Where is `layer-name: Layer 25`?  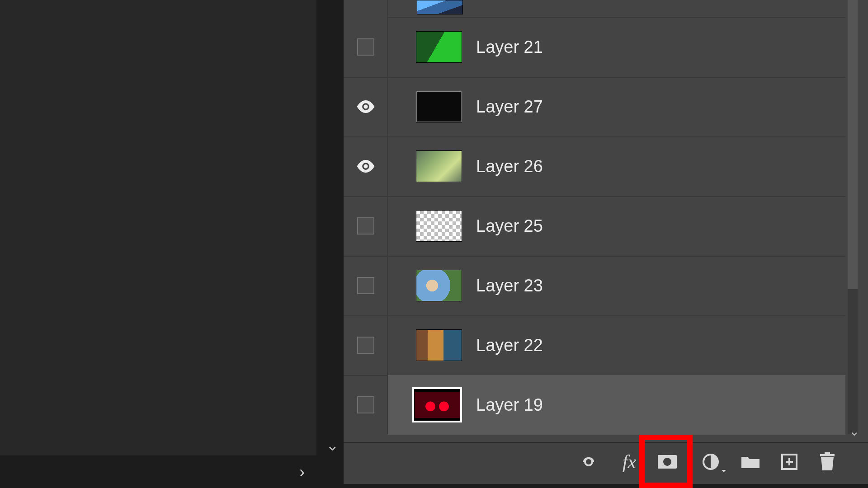
layer-name: Layer 25 is located at coordinates (509, 226).